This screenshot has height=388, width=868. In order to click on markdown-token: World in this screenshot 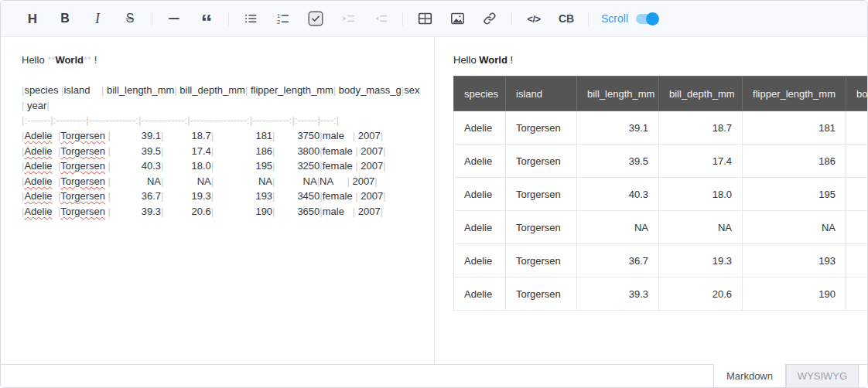, I will do `click(70, 60)`.